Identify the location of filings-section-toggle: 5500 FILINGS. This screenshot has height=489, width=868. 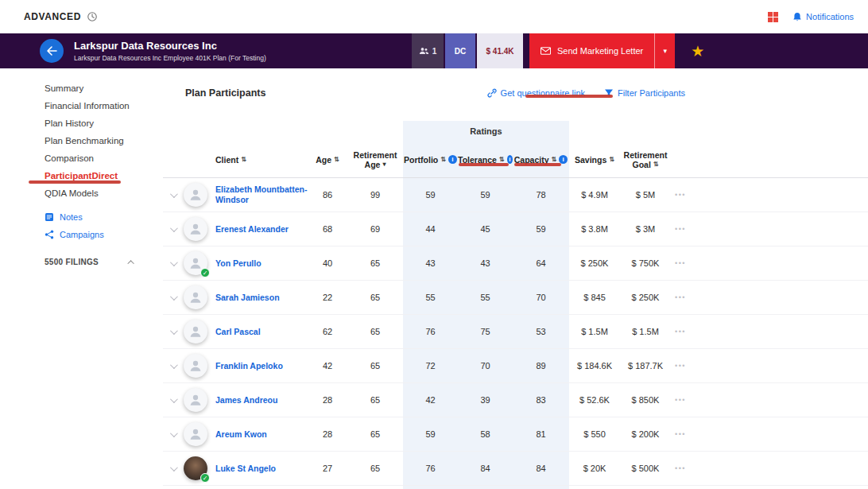
(81, 262).